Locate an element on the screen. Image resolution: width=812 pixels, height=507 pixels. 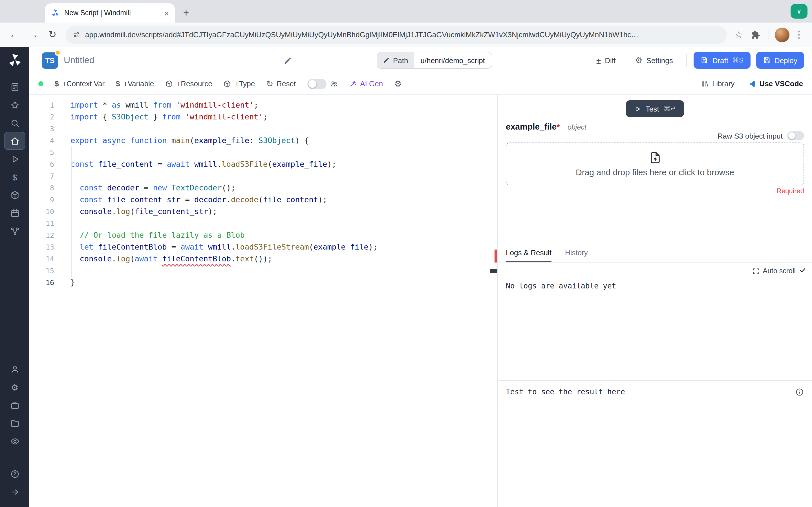
add-resource-button: +Resource is located at coordinates (189, 84).